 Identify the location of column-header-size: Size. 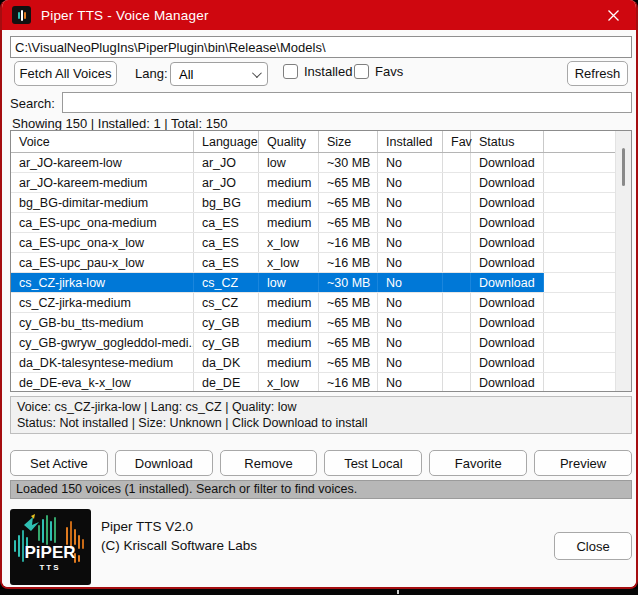
(348, 142).